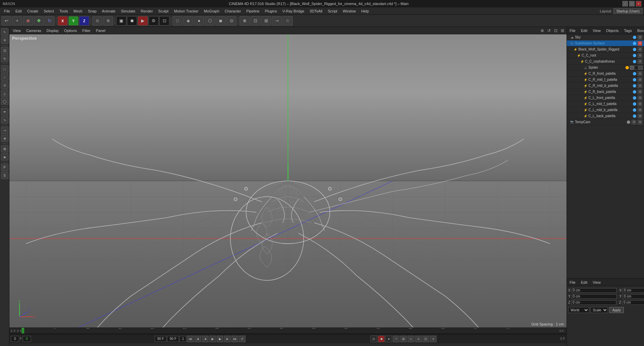 This screenshot has height=346, width=644. Describe the element at coordinates (235, 339) in the screenshot. I see `btn-skip-end: ⏭` at that location.